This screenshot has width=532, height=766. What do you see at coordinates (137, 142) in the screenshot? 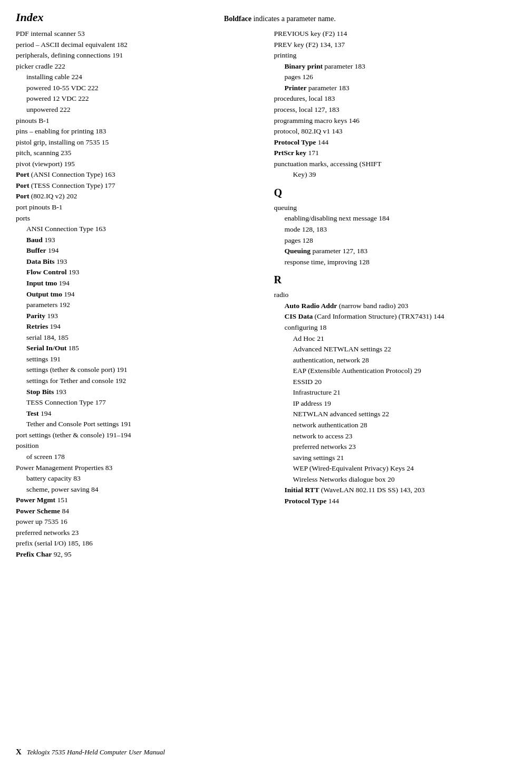
I see `list-item: pistol grip, installing on 7535 15` at bounding box center [137, 142].